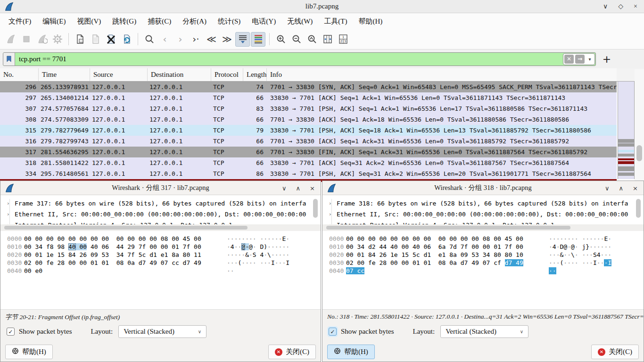 This screenshot has width=644, height=362. What do you see at coordinates (336, 21) in the screenshot?
I see `menu-item-tools: 工具(T)` at bounding box center [336, 21].